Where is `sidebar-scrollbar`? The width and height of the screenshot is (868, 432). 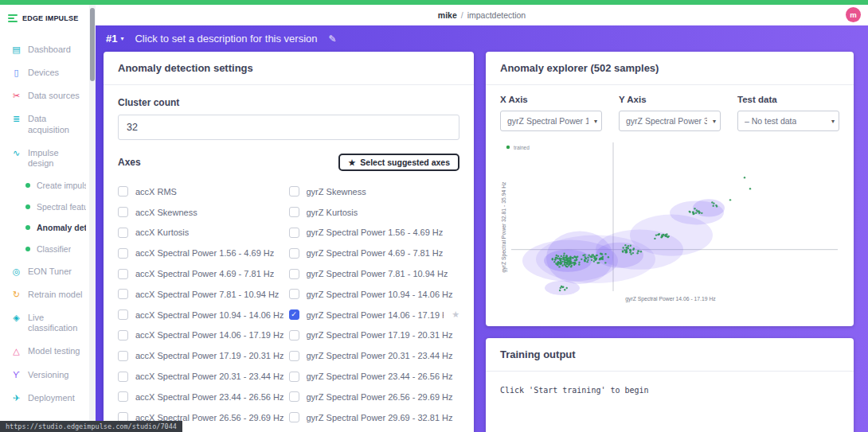 sidebar-scrollbar is located at coordinates (92, 218).